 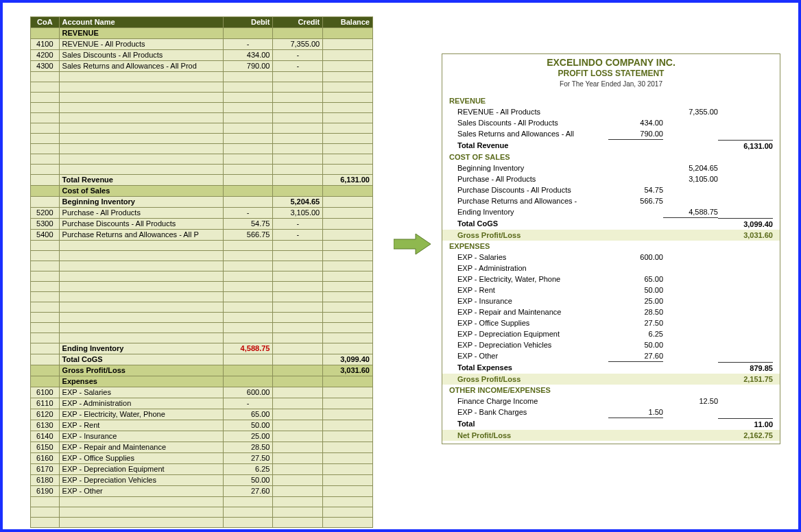 I want to click on table-row: Ending Inventory4,588.75, so click(x=202, y=349).